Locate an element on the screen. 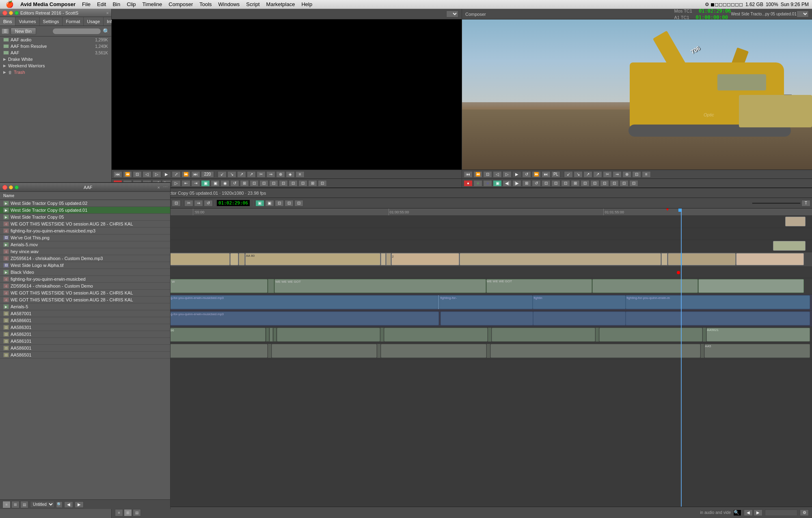  bottom-gear: ⚙ is located at coordinates (804, 513).